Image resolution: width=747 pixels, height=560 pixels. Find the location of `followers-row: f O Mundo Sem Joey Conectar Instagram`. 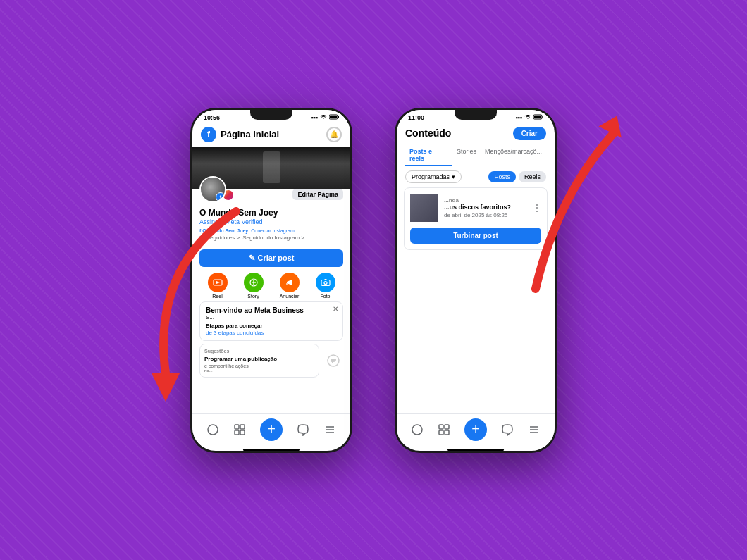

followers-row: f O Mundo Sem Joey Conectar Instagram is located at coordinates (271, 231).